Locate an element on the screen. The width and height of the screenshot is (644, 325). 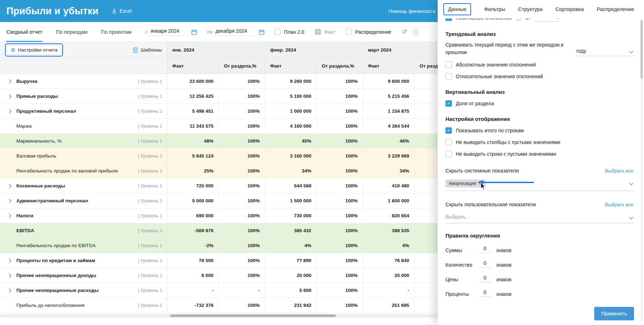
table-row: Административный персонал| Уровень 15 00… is located at coordinates (231, 201).